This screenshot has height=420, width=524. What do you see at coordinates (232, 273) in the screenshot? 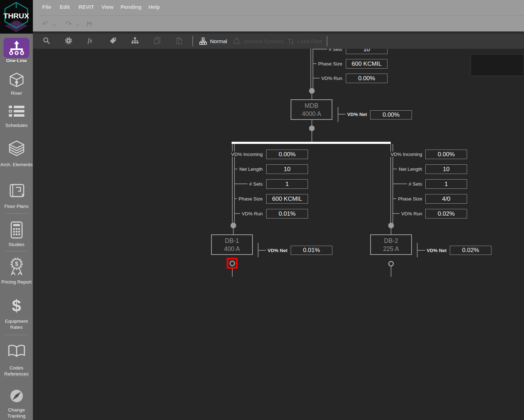
I see `load-stub-line` at bounding box center [232, 273].